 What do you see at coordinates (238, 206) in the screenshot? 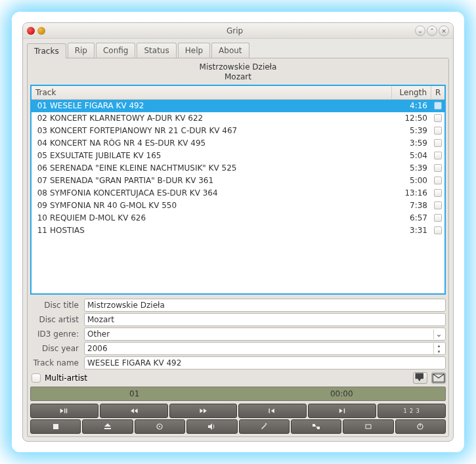
I see `track-row: 09SYMFONIA NR 40 G-MOL KV 5507:38` at bounding box center [238, 206].